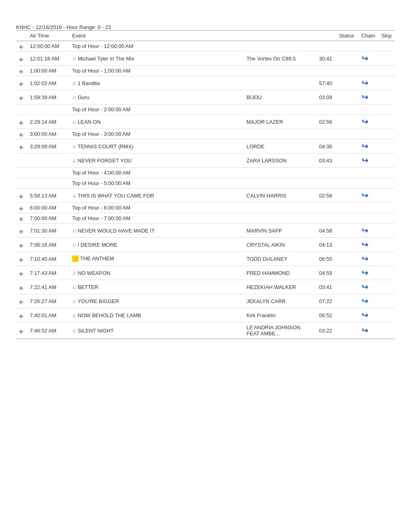  What do you see at coordinates (206, 218) in the screenshot?
I see `table-row: ▶7:00:00 AMTop of Hour - 7:00:00 AM` at bounding box center [206, 218].